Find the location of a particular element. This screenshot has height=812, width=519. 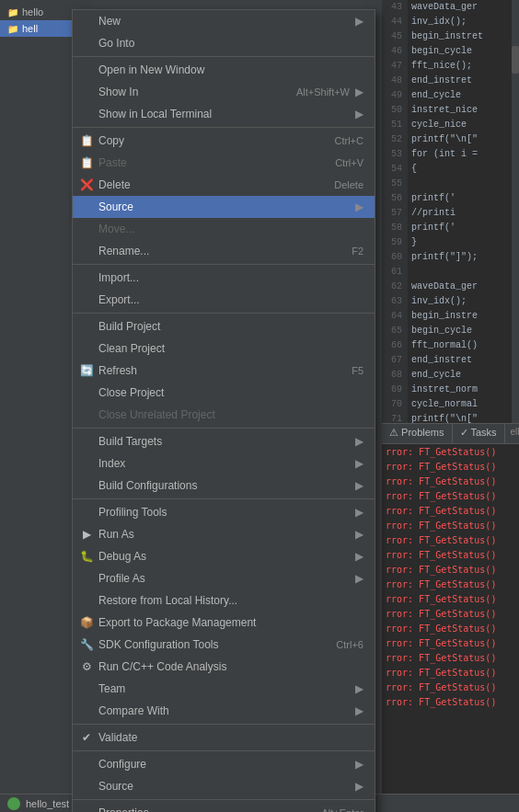

code-line: 48end_instret is located at coordinates (451, 81).